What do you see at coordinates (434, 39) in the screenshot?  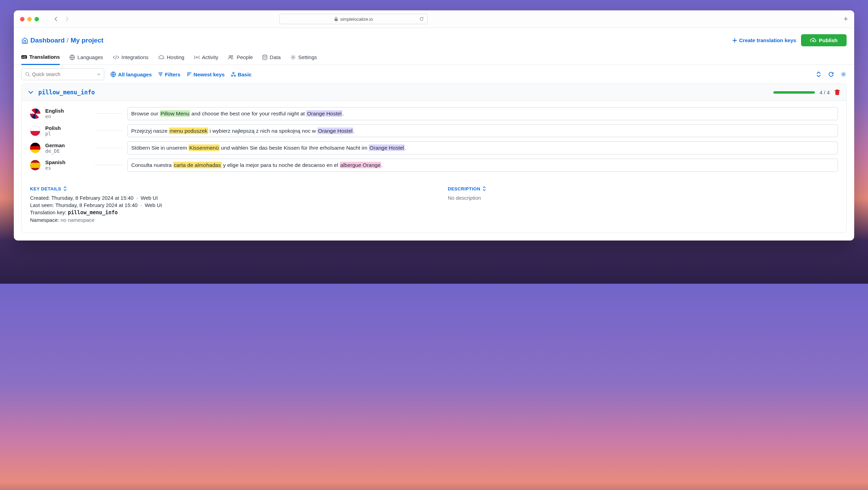 I see `page-header: Dashboard / My project Create translatio…` at bounding box center [434, 39].